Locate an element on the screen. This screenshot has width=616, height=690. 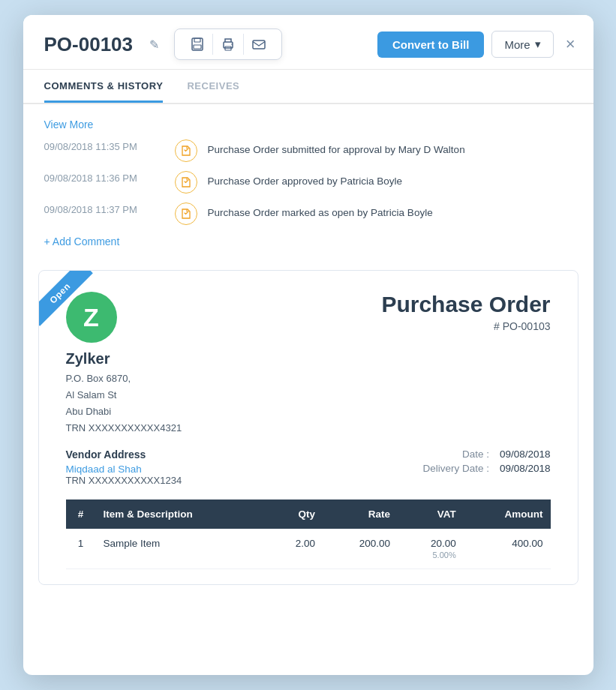
po-title-block: Purchase Order # PO-00103 is located at coordinates (465, 312).